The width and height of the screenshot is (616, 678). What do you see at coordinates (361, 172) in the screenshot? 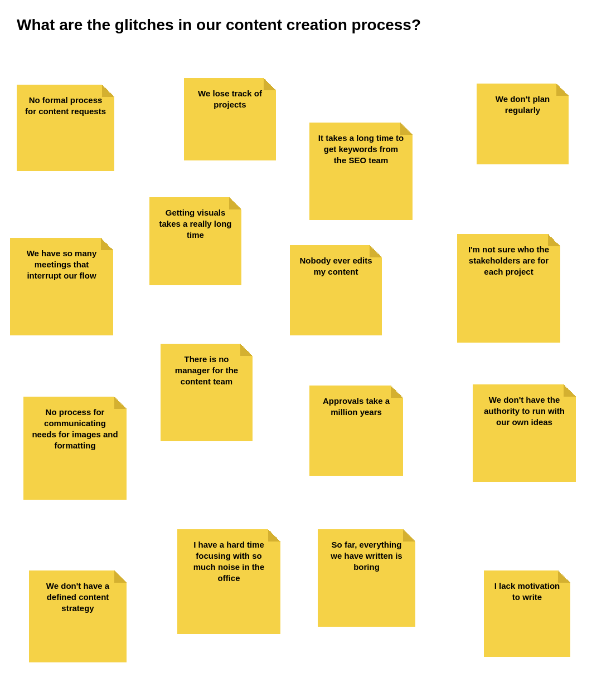
I see `note-3: It takes a long time to get keywords fro…` at bounding box center [361, 172].